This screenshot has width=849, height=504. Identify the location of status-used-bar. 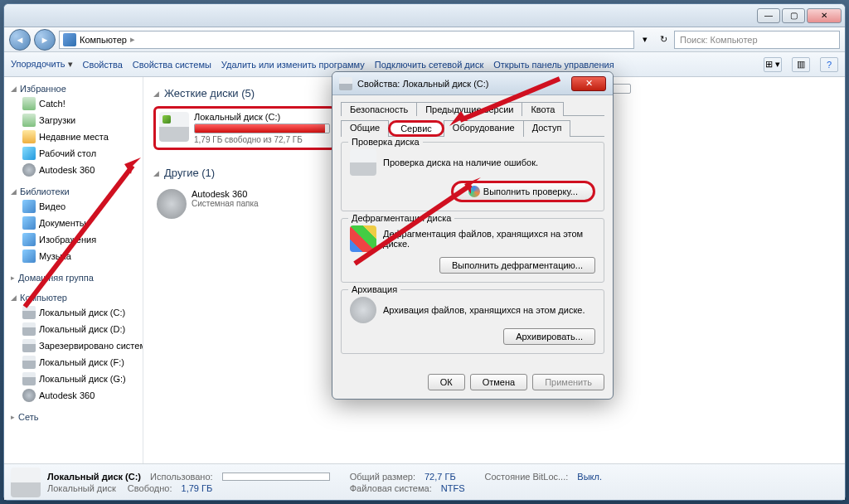
(276, 477).